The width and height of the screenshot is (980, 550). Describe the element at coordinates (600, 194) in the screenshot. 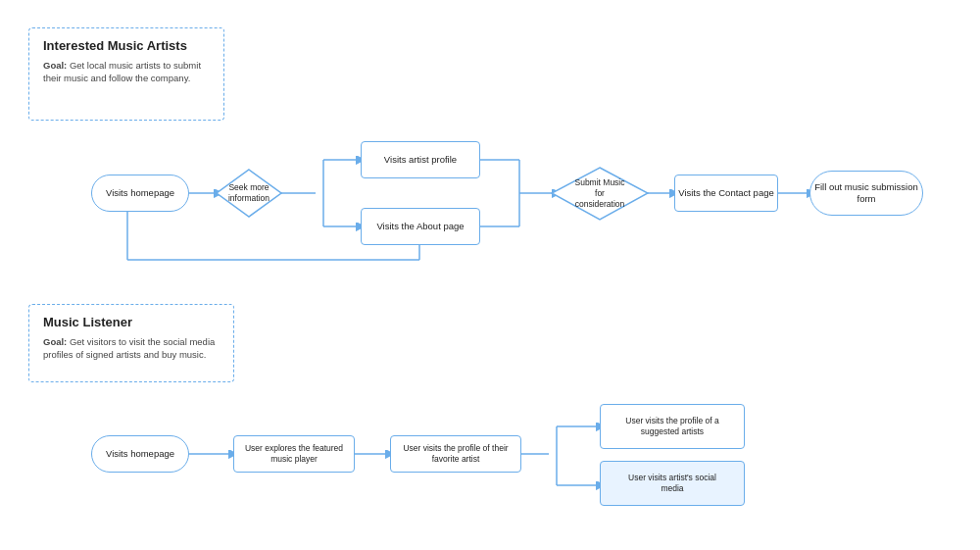

I see `s1-submitmusic-node: Submit Music for consideration` at that location.